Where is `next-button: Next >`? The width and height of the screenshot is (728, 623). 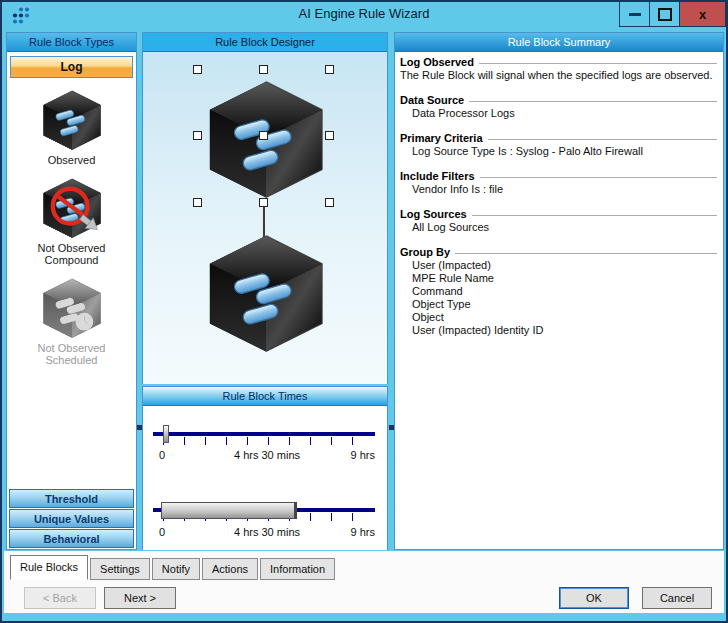
next-button: Next > is located at coordinates (140, 598).